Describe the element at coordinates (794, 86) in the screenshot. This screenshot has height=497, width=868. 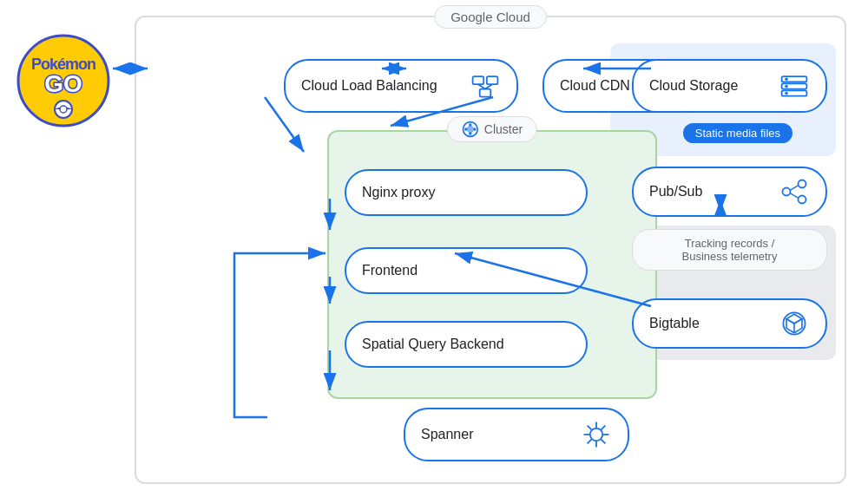
I see `cloud-storage-icon` at that location.